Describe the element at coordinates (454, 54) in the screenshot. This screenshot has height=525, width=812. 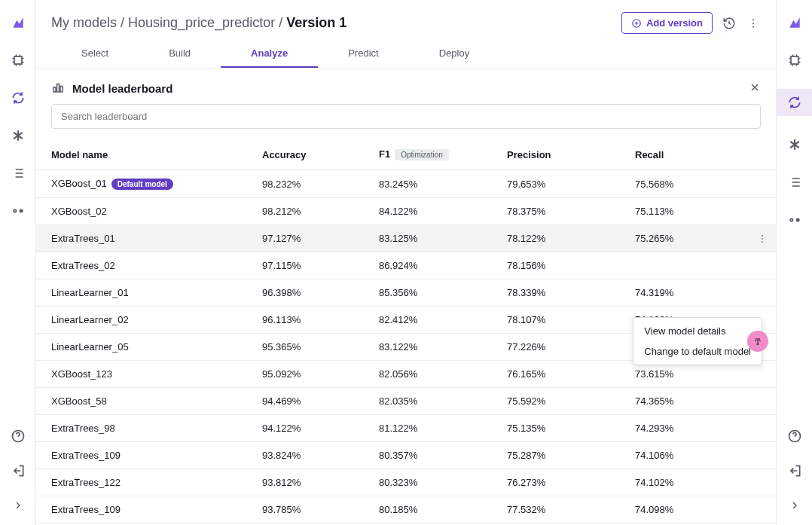
I see `tab-deploy: Deploy` at that location.